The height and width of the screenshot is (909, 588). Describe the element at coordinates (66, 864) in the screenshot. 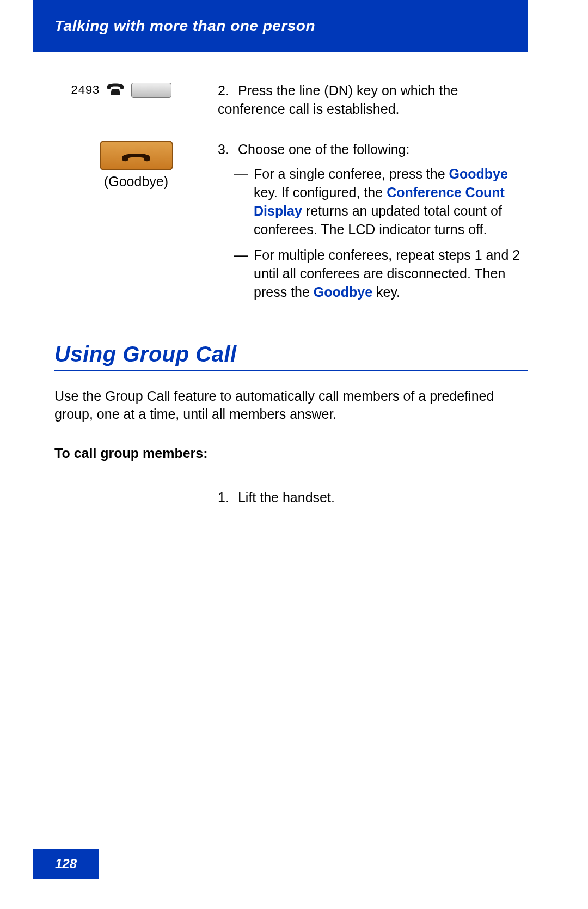

I see `page-footer-bar: 128` at that location.